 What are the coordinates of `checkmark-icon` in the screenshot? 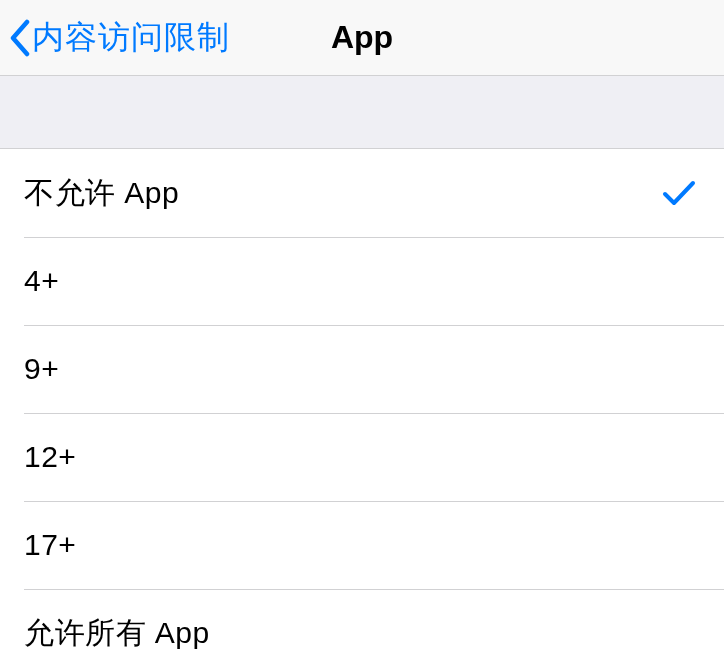 It's located at (679, 193).